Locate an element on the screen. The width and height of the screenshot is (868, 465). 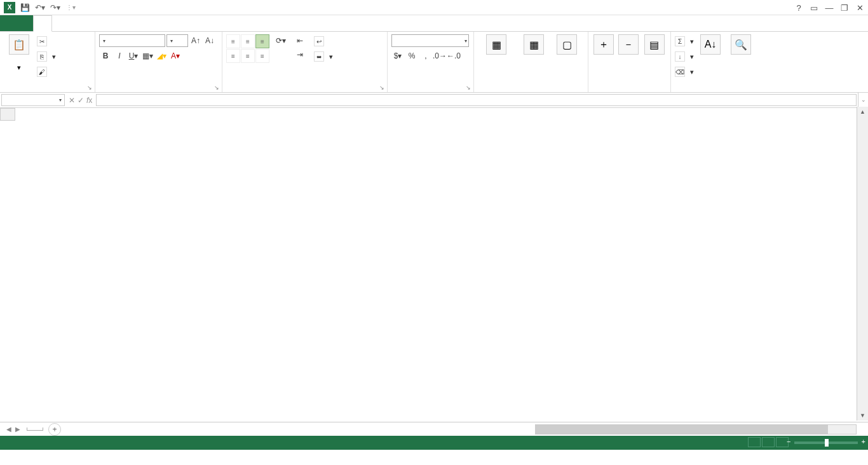
increase-font-icon: A↑ is located at coordinates (196, 41).